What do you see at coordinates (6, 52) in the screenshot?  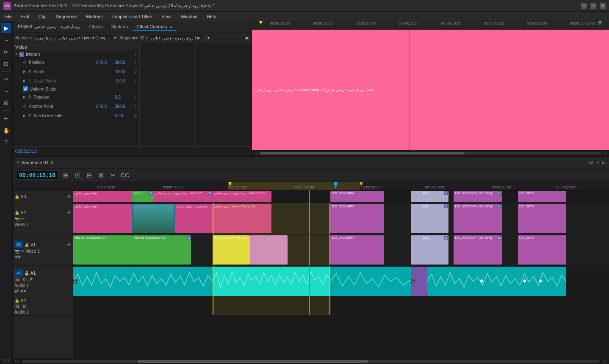 I see `ripple-edit-tool: ⊳` at bounding box center [6, 52].